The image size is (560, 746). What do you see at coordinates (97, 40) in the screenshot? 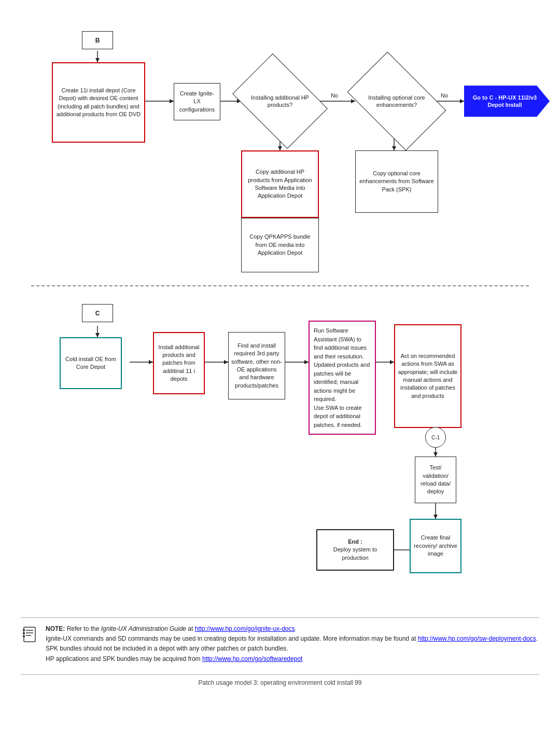
I see `b-label-box: B` at bounding box center [97, 40].